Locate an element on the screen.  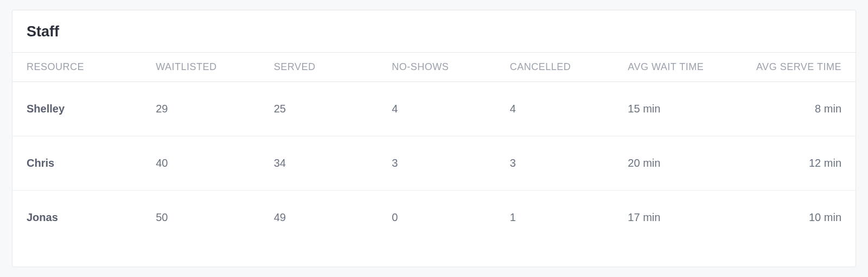
cell-avg-wait: 20 min is located at coordinates (687, 163).